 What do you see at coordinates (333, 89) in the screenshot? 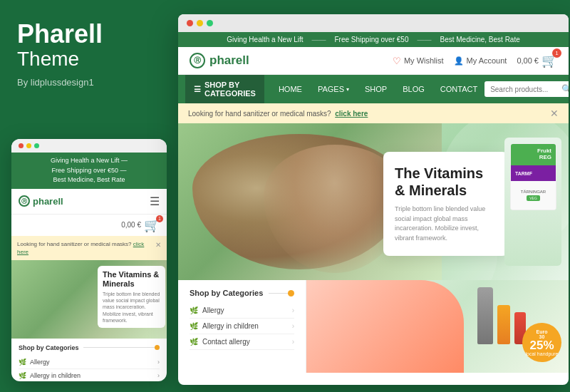
I see `nav-pages: PAGES ▾` at bounding box center [333, 89].